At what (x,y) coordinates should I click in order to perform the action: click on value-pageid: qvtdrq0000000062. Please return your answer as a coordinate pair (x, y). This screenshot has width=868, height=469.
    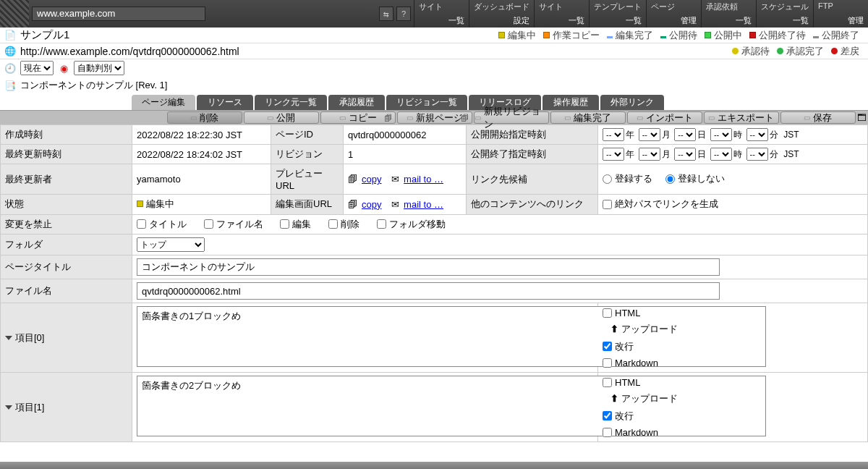
    Looking at the image, I should click on (405, 135).